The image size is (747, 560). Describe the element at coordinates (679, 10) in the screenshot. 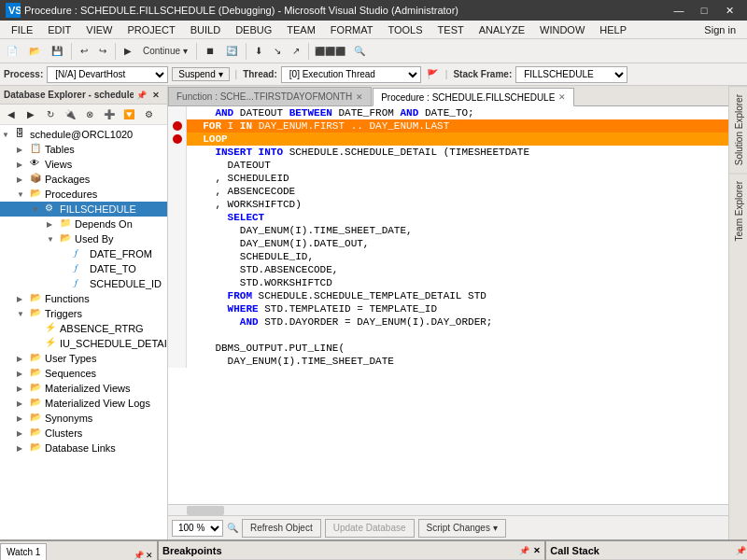

I see `minimize-button: —` at that location.